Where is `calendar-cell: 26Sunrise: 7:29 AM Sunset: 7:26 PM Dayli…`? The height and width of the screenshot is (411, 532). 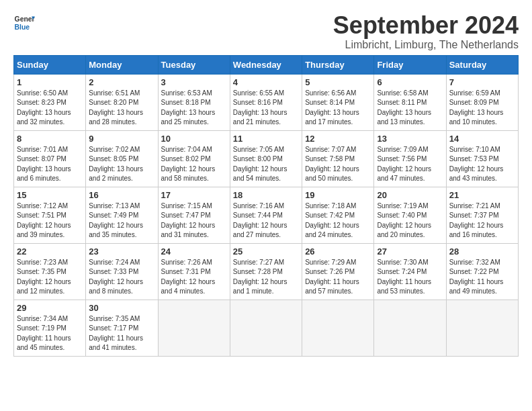
calendar-cell: 26Sunrise: 7:29 AM Sunset: 7:26 PM Dayli… is located at coordinates (339, 271).